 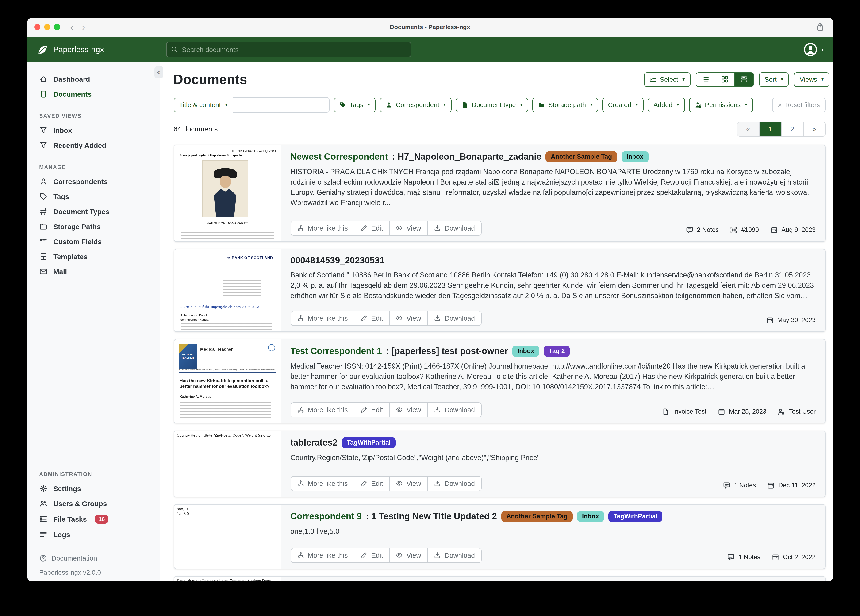 I want to click on envelope-icon, so click(x=43, y=272).